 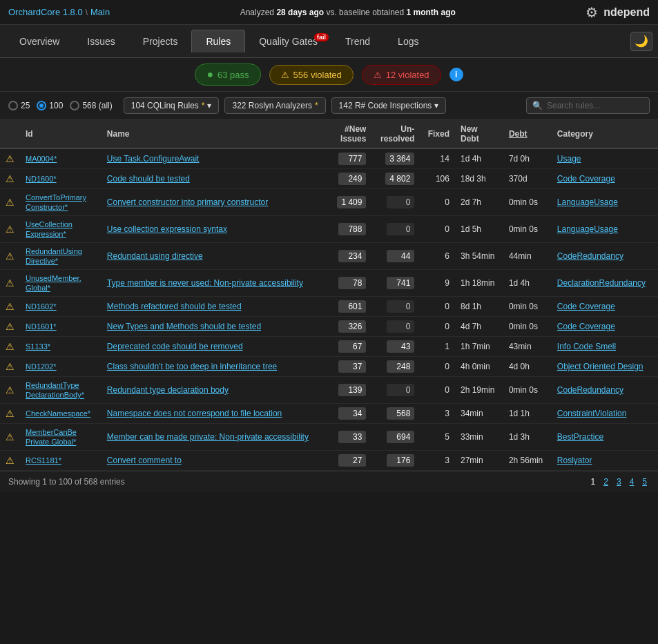 What do you see at coordinates (54, 283) in the screenshot?
I see `id-link: UnusedMember.Global*` at bounding box center [54, 283].